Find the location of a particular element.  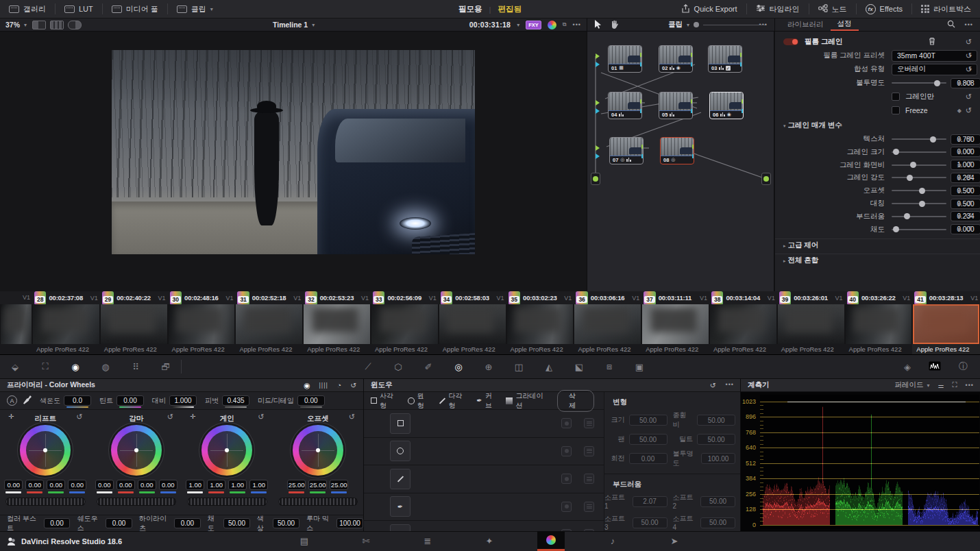

corrector-node-02: 02◉ is located at coordinates (676, 59).